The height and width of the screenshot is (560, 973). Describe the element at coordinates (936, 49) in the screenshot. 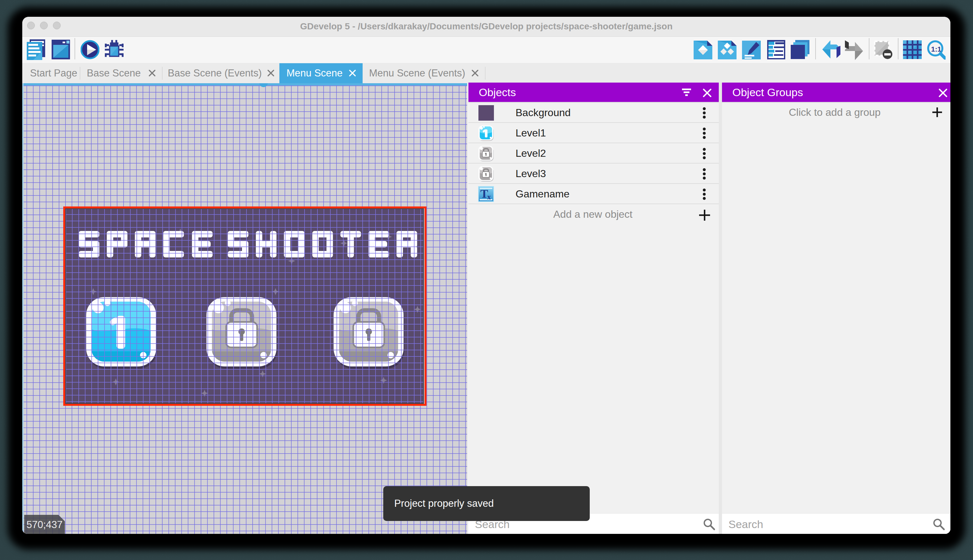

I see `svg-text: 1:1` at that location.